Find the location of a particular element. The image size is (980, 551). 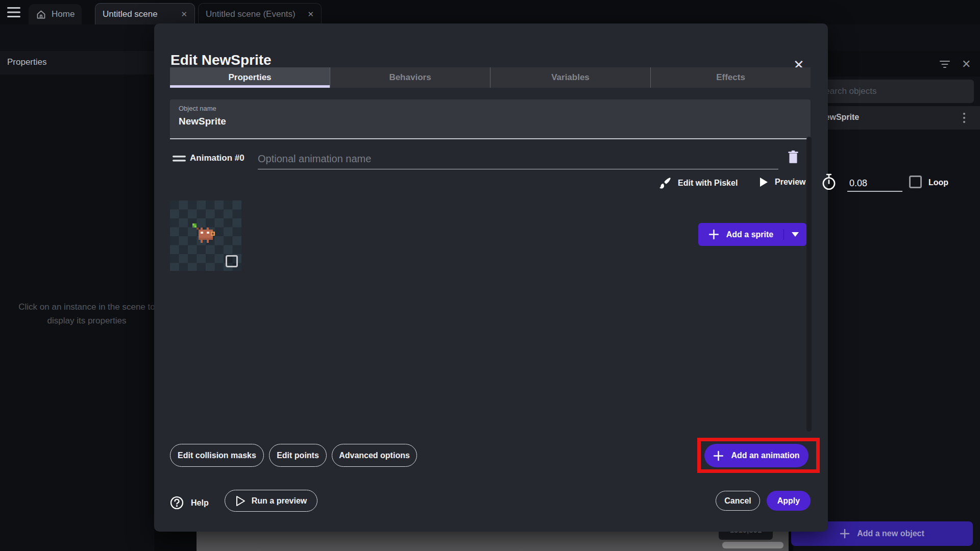

advanced-options-button: Advanced options is located at coordinates (375, 455).